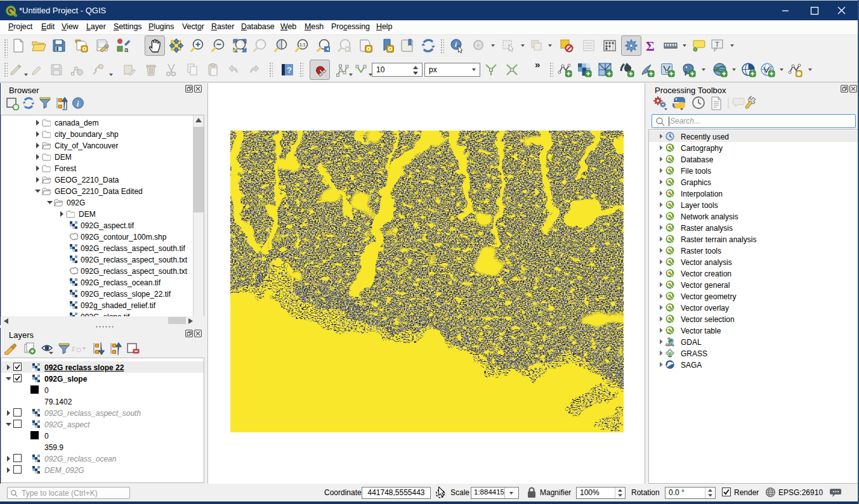  Describe the element at coordinates (303, 44) in the screenshot. I see `svg-text: 1:1` at that location.